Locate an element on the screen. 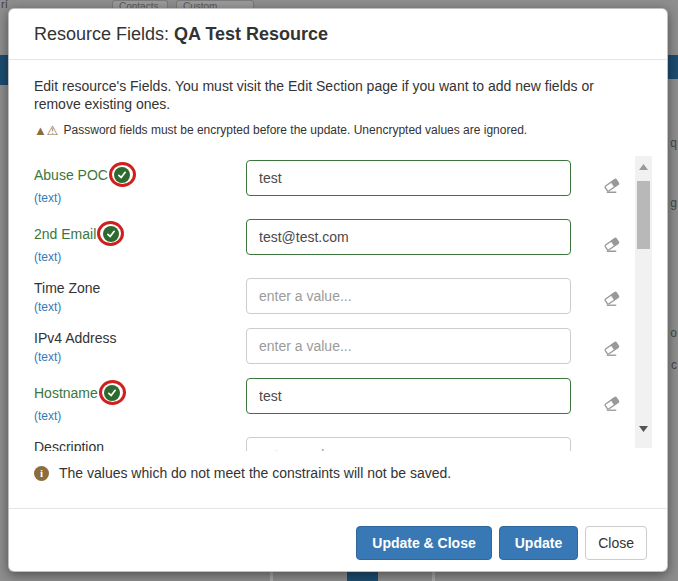 The height and width of the screenshot is (581, 678). background-edge-letter: g is located at coordinates (674, 203).